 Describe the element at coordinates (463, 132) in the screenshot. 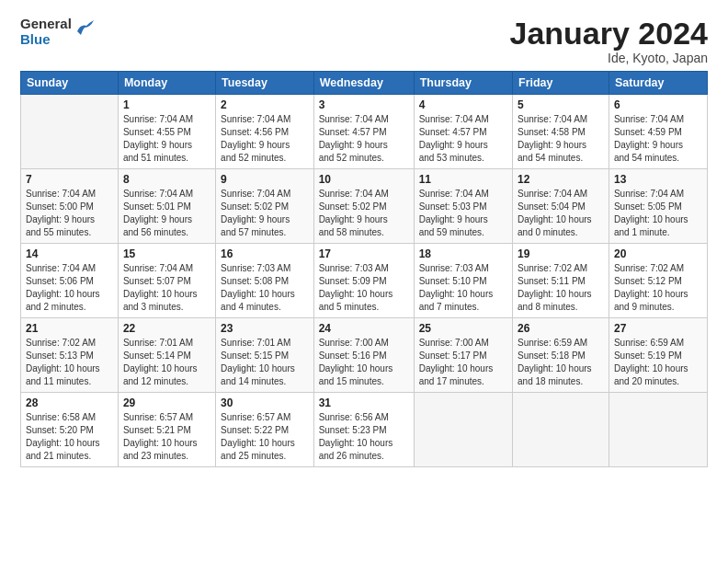

I see `calendar-cell: 4Sunrise: 7:04 AM Sunset: 4:57 PM Daylig…` at that location.